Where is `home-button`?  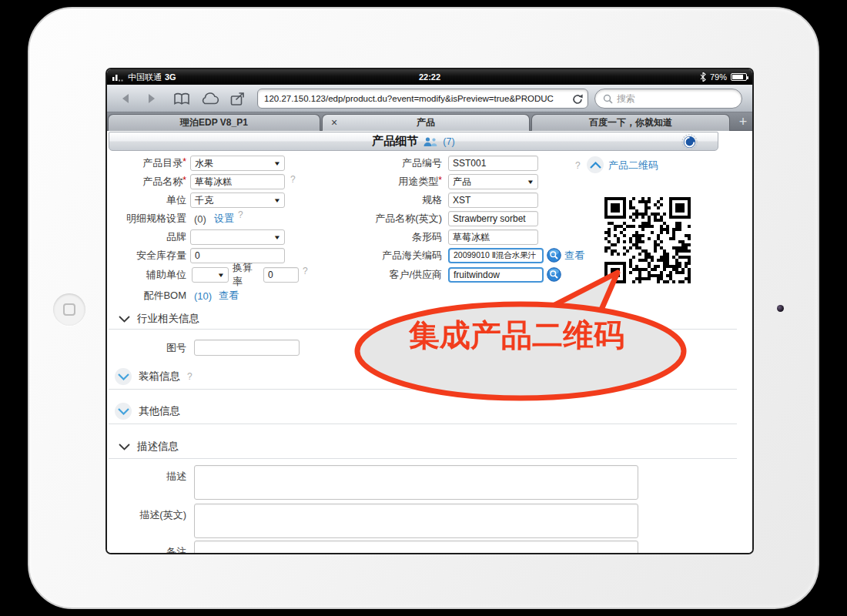
home-button is located at coordinates (69, 310).